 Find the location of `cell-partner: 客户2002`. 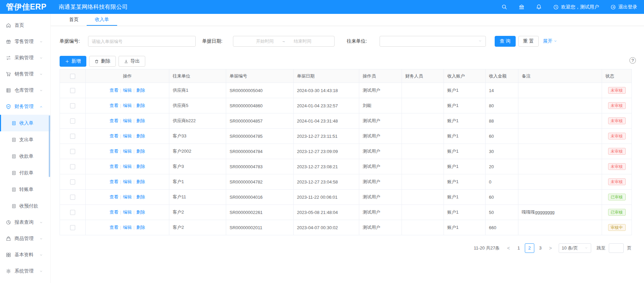

cell-partner: 客户2002 is located at coordinates (198, 152).